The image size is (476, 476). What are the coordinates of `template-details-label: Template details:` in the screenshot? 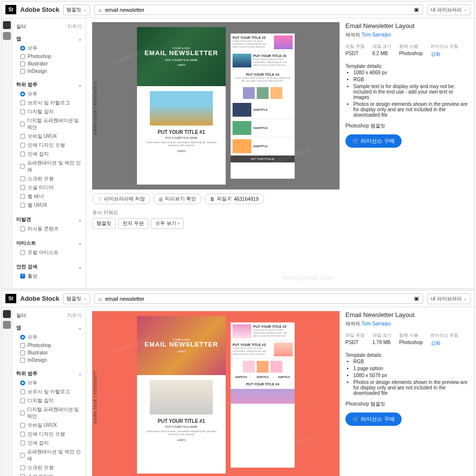 It's located at (407, 355).